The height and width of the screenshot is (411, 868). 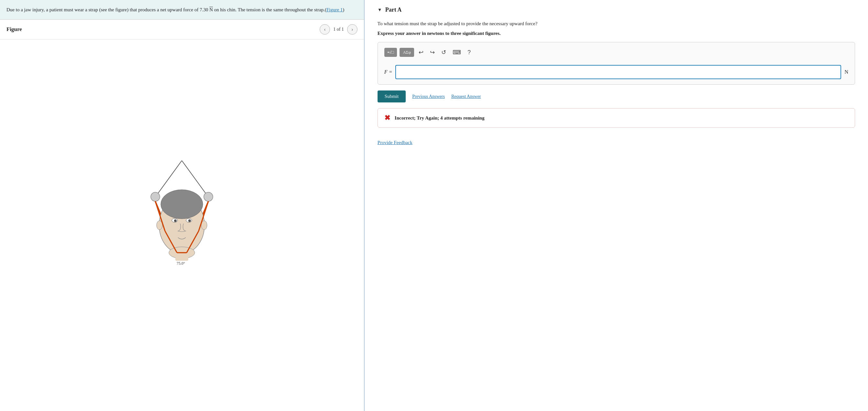 What do you see at coordinates (182, 225) in the screenshot?
I see `figure-image: 75.0°` at bounding box center [182, 225].